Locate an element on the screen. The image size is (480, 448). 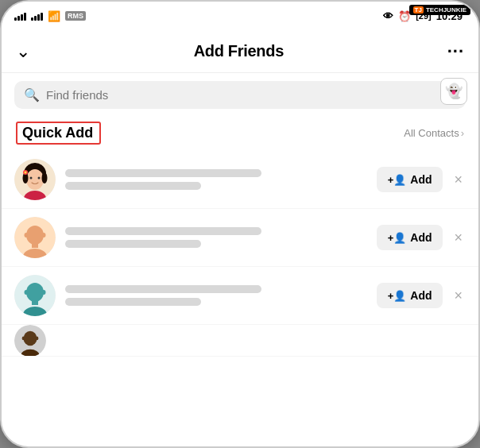
search-icon: 🔍 is located at coordinates (32, 95).